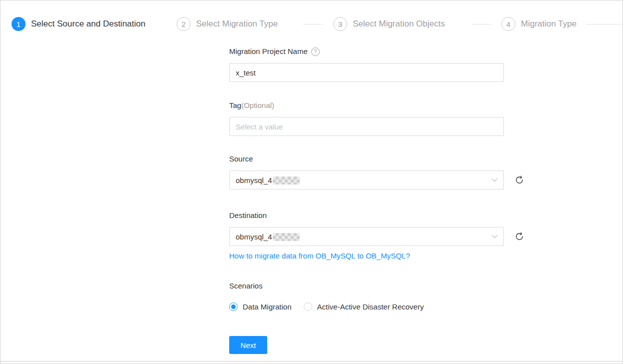 The image size is (623, 364). I want to click on step-4-circle: 4, so click(508, 24).